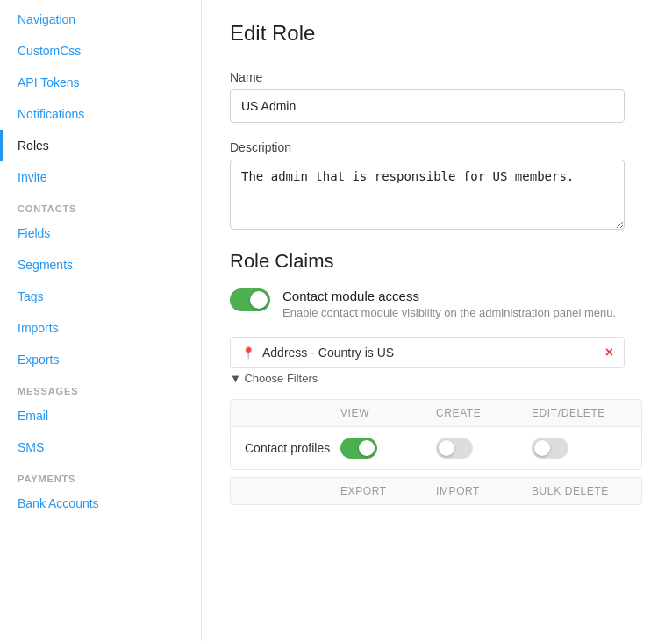  Describe the element at coordinates (579, 491) in the screenshot. I see `col2-bulkdelete-header: BULK DELETE` at that location.